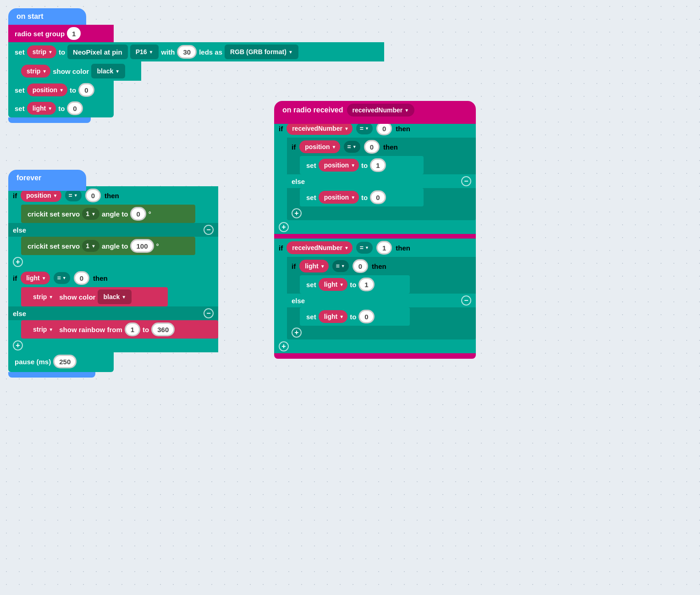 The image size is (700, 595). I want to click on radio-set-group-label: radio set group, so click(39, 34).